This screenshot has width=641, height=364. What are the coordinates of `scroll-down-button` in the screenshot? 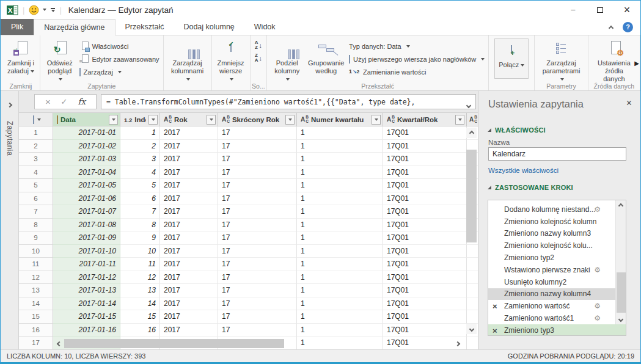 It's located at (472, 329).